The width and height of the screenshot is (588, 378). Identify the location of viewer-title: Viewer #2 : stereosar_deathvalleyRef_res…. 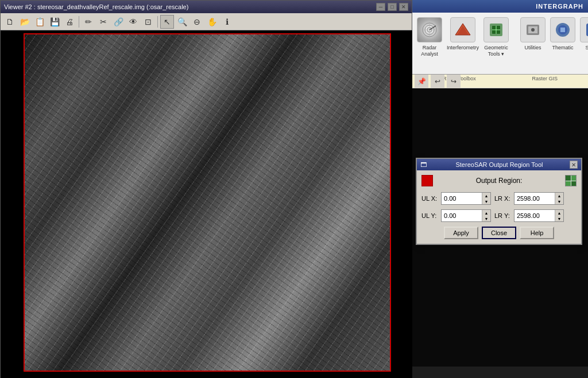
(96, 7).